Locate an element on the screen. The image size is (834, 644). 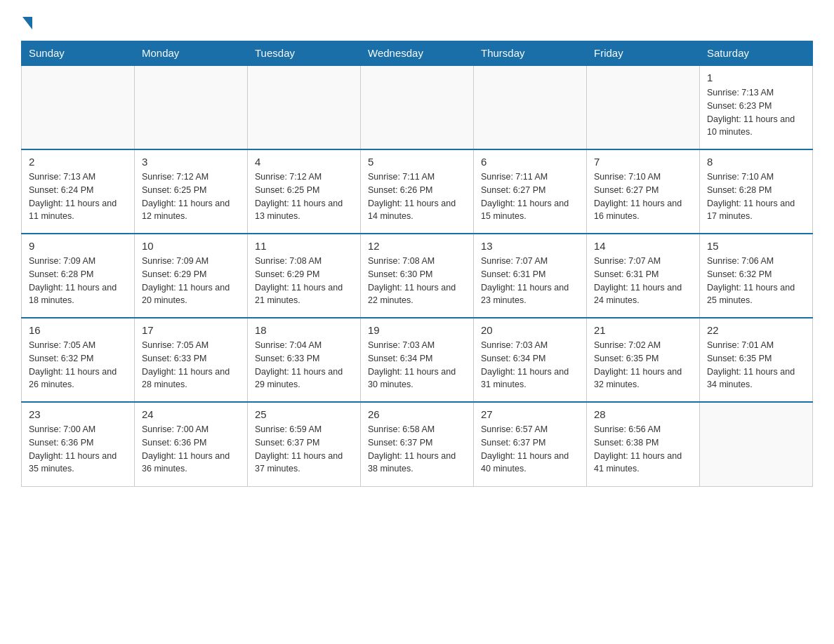
day-number: 16 is located at coordinates (78, 330).